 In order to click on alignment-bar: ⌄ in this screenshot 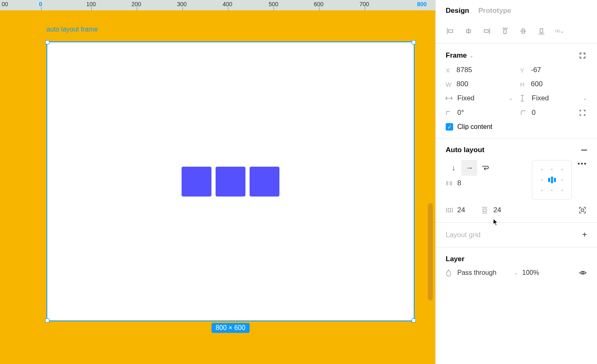, I will do `click(517, 32)`.